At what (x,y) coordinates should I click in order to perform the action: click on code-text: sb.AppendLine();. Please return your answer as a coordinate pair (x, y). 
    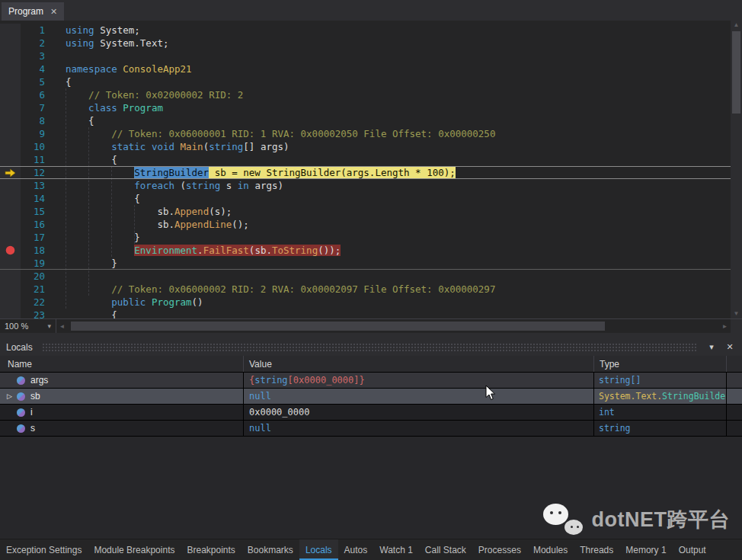
    Looking at the image, I should click on (157, 224).